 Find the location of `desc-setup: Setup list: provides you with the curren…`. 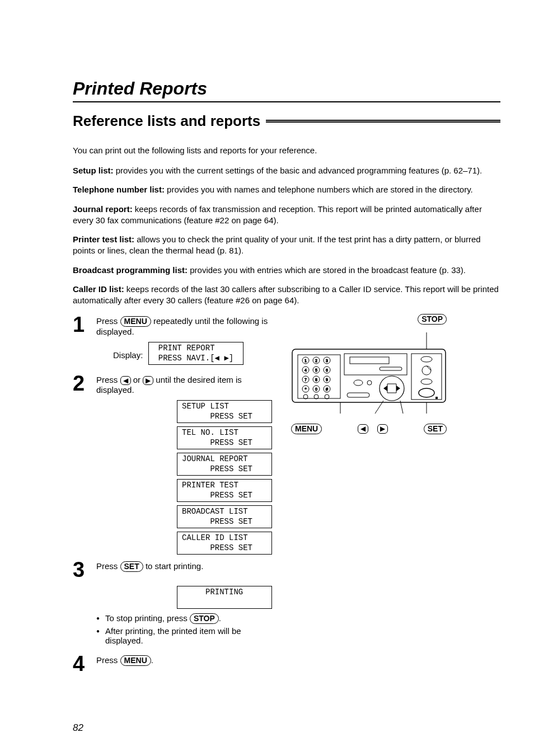

desc-setup: Setup list: provides you with the curren… is located at coordinates (287, 171).